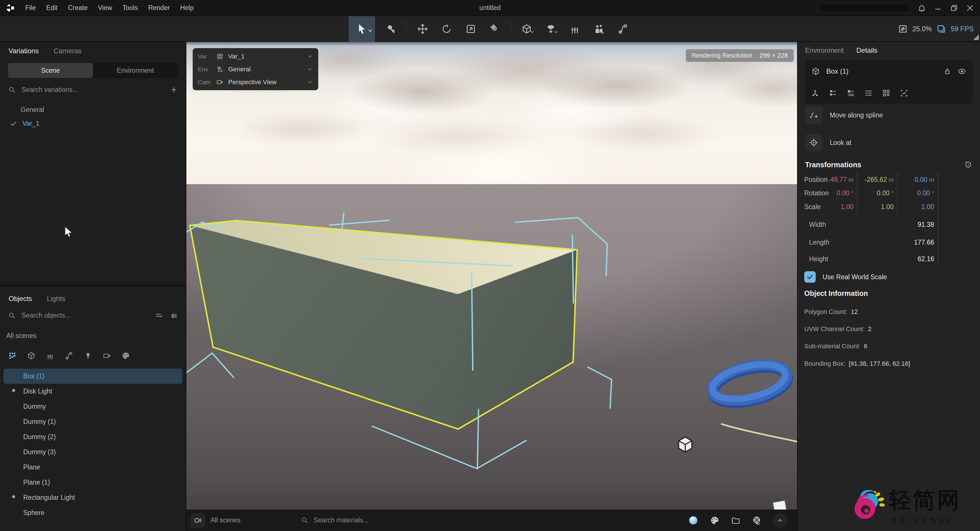  I want to click on scale-x-field: 1.00, so click(835, 207).